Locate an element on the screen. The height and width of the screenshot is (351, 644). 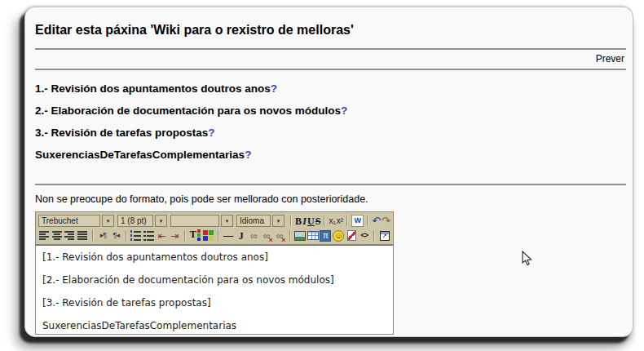
text-color-button: T is located at coordinates (196, 236).